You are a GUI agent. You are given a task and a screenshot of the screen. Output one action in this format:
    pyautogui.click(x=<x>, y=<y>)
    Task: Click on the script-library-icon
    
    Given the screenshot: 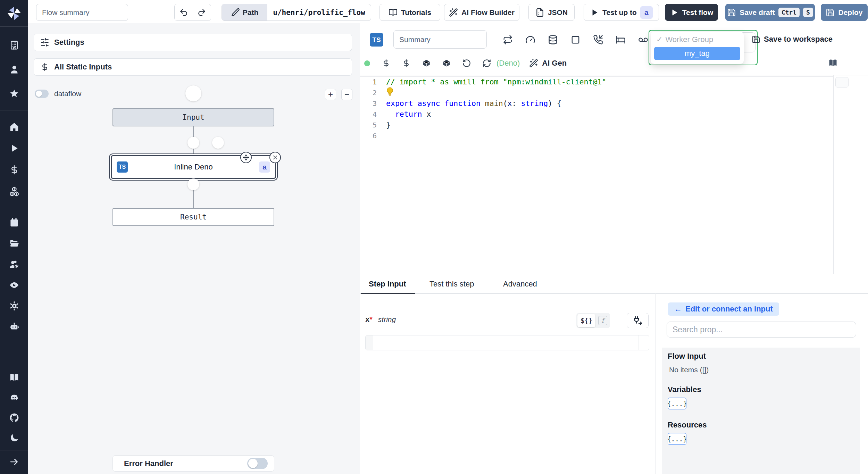 What is the action you would take?
    pyautogui.click(x=833, y=63)
    